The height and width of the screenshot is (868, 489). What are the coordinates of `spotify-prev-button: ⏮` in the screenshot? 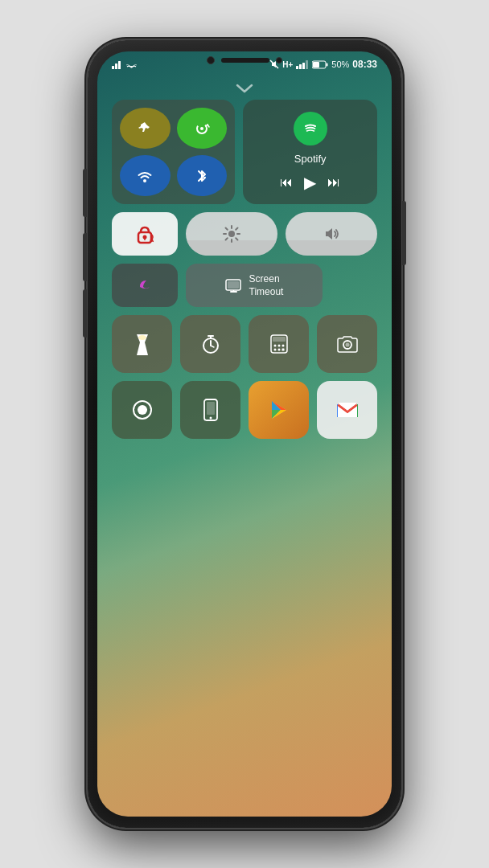 It's located at (286, 182).